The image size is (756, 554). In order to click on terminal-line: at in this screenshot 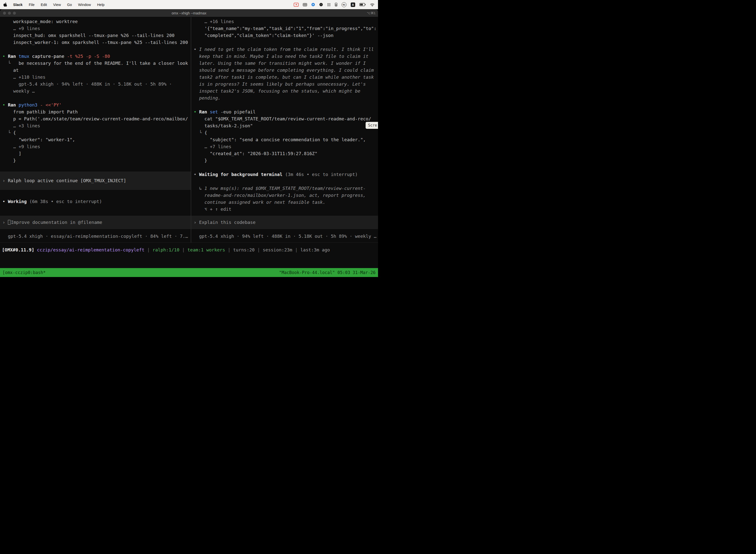, I will do `click(97, 70)`.